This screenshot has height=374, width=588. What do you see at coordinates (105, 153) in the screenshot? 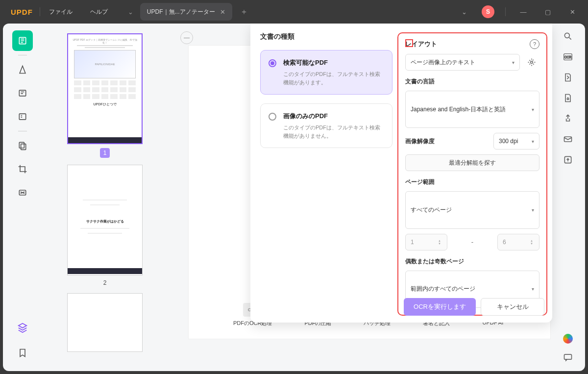
I see `page-number-1: 1` at bounding box center [105, 153].